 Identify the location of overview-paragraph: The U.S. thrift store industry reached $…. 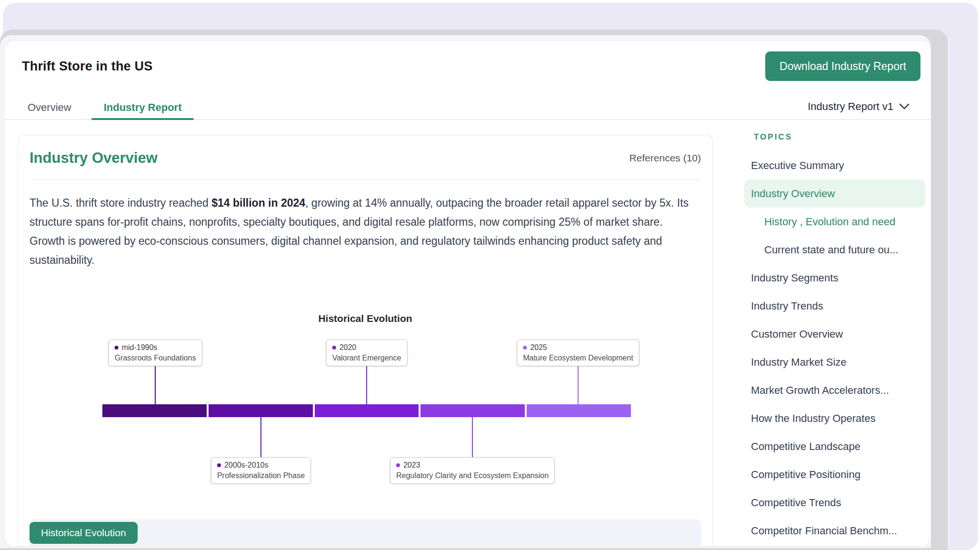
(365, 231).